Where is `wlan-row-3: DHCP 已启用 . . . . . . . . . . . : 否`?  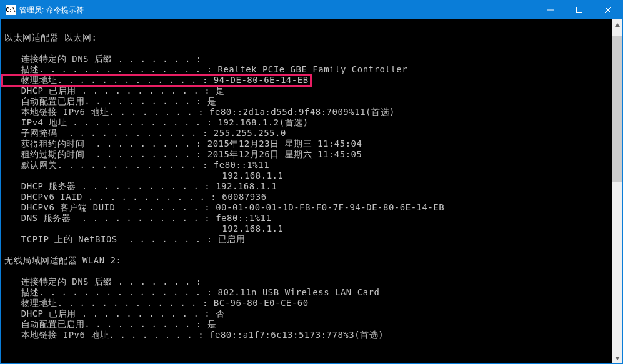
wlan-row-3: DHCP 已启用 . . . . . . . . . . . : 否 is located at coordinates (308, 313).